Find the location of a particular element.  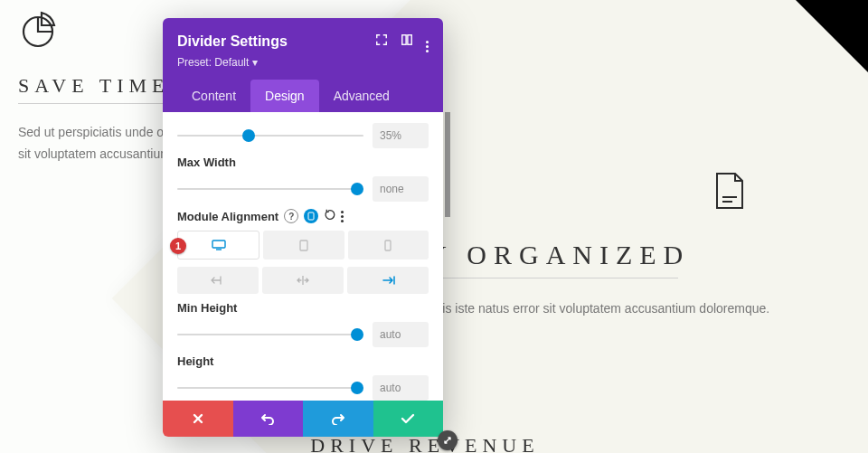

tab-design: Design is located at coordinates (285, 96).